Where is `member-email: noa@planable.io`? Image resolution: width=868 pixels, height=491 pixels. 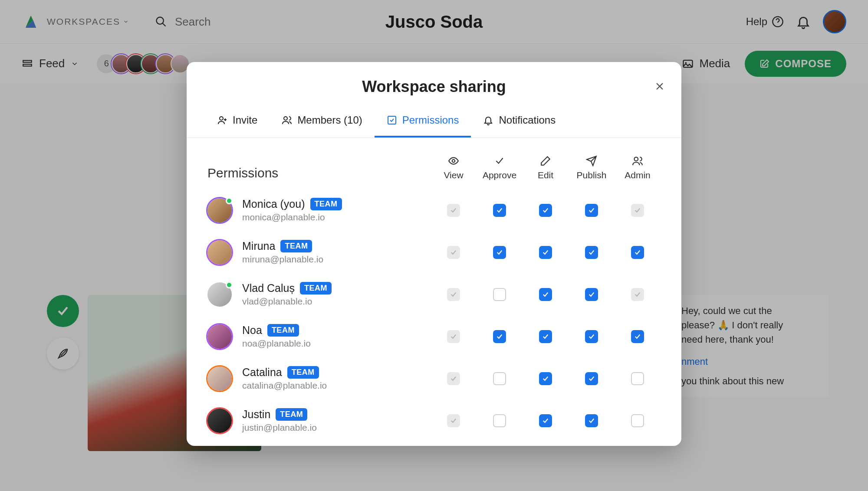 member-email: noa@planable.io is located at coordinates (336, 344).